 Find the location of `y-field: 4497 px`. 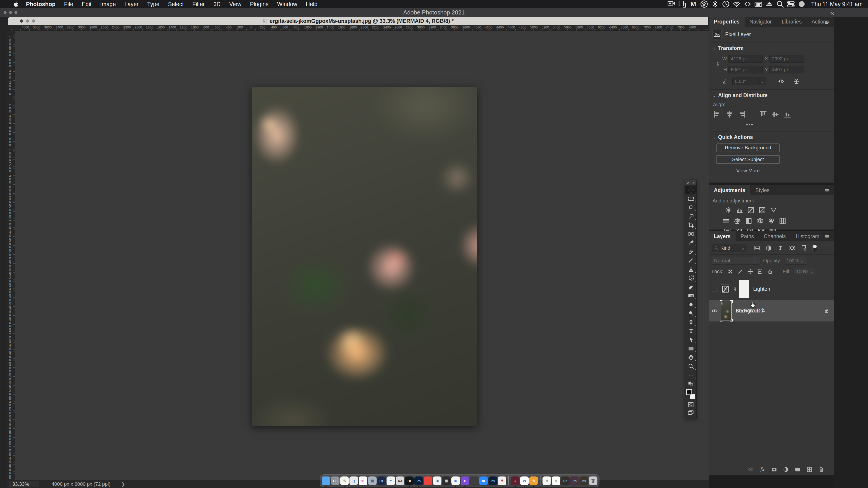

y-field: 4497 px is located at coordinates (786, 69).